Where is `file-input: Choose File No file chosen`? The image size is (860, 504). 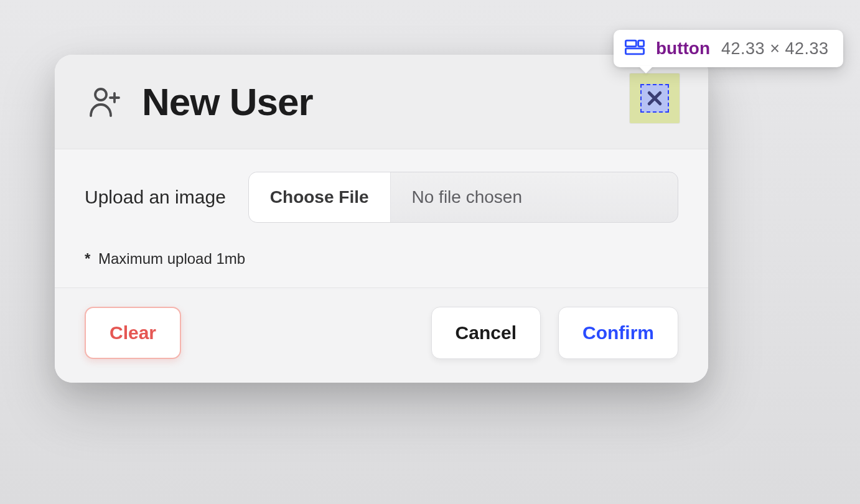 file-input: Choose File No file chosen is located at coordinates (463, 197).